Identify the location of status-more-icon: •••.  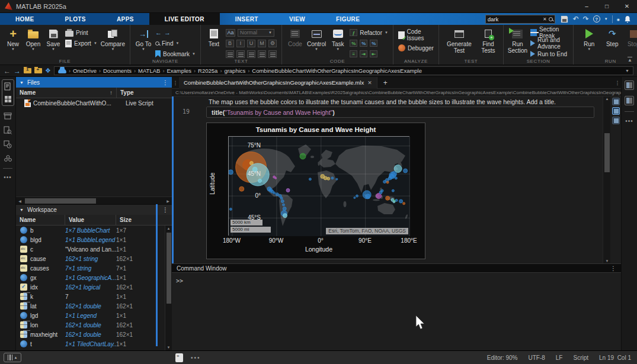
(196, 357).